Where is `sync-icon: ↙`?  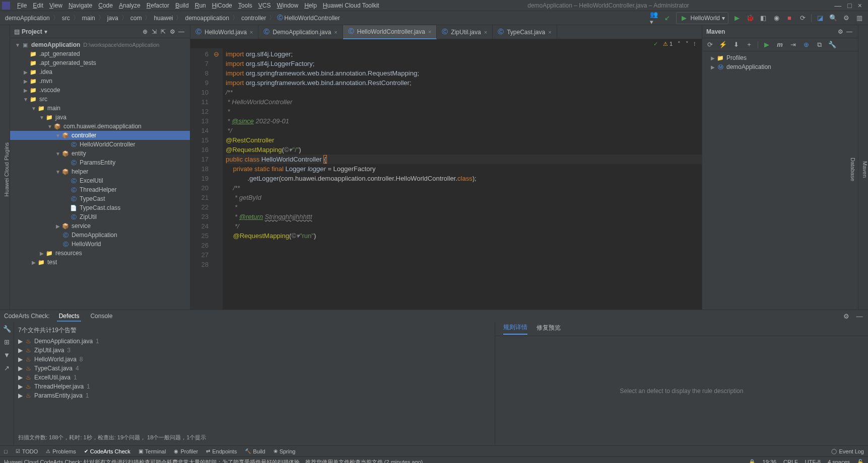
sync-icon: ↙ is located at coordinates (667, 18).